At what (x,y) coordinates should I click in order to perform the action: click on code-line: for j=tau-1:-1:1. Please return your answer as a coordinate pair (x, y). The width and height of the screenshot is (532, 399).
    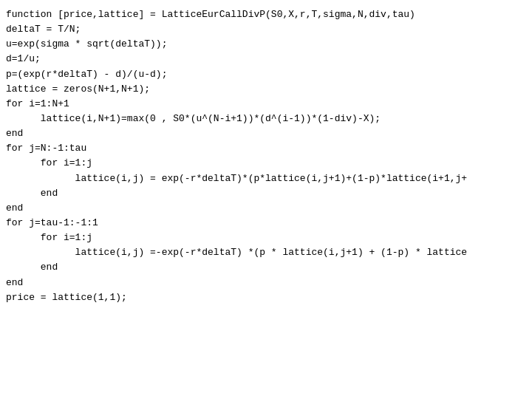
    Looking at the image, I should click on (266, 223).